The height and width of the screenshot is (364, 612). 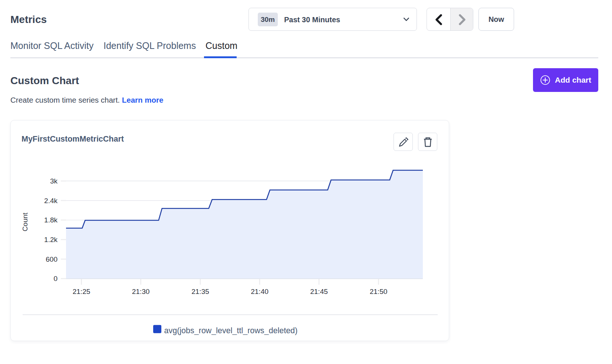 What do you see at coordinates (25, 222) in the screenshot?
I see `svg-text: Count` at bounding box center [25, 222].